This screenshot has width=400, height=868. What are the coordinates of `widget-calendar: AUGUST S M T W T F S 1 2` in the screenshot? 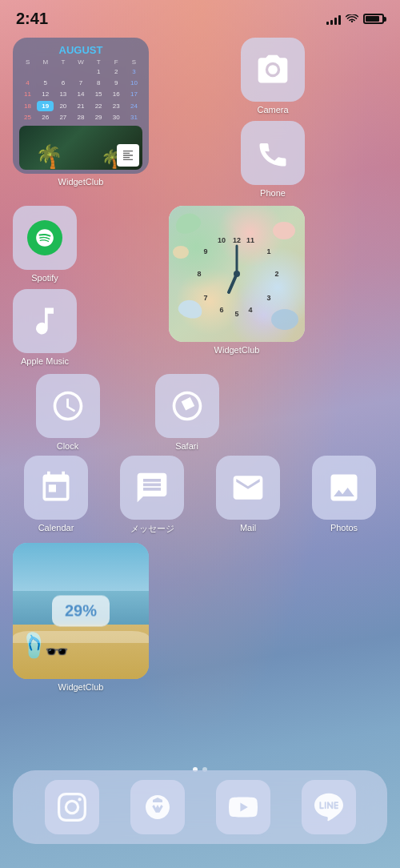 It's located at (81, 106).